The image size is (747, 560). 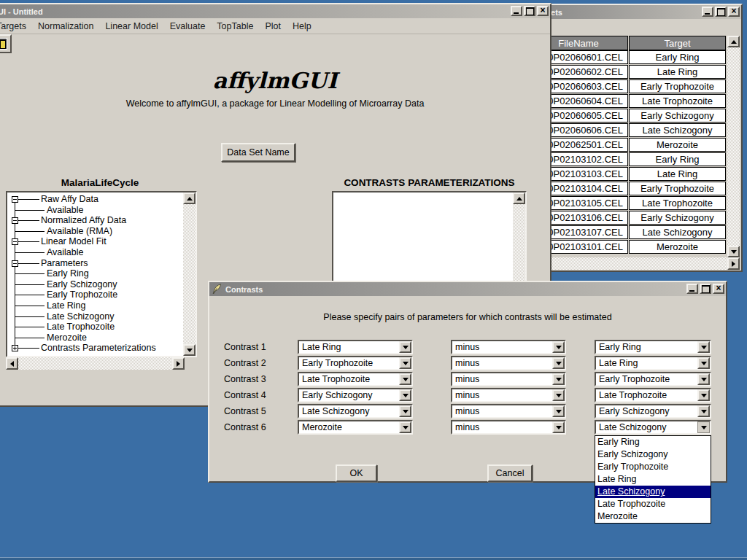 What do you see at coordinates (95, 338) in the screenshot?
I see `tree-item: Merozoite` at bounding box center [95, 338].